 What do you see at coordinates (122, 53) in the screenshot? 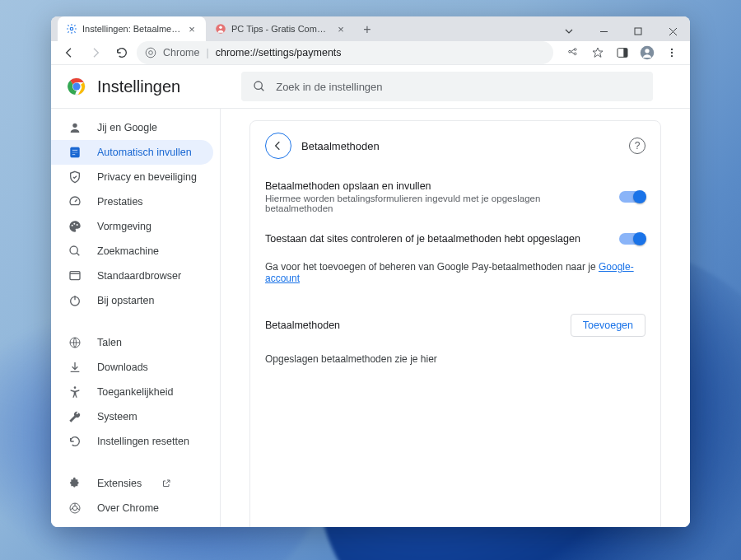
I see `reload-button` at bounding box center [122, 53].